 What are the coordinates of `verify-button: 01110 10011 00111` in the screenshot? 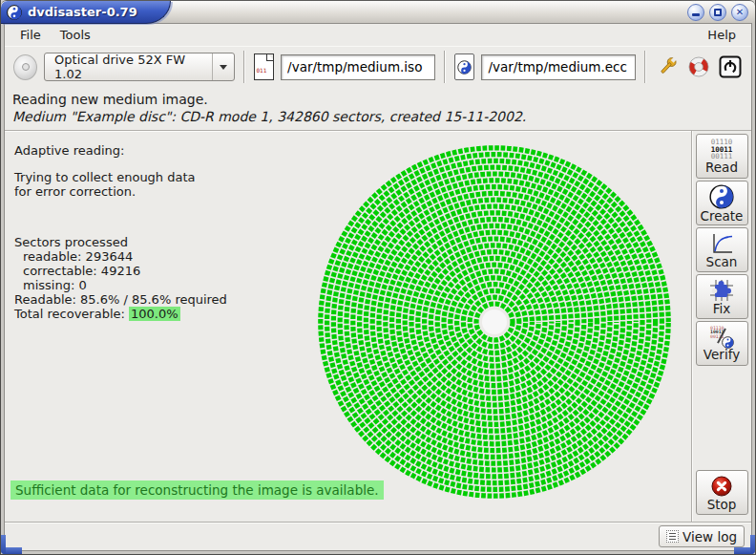 It's located at (722, 344).